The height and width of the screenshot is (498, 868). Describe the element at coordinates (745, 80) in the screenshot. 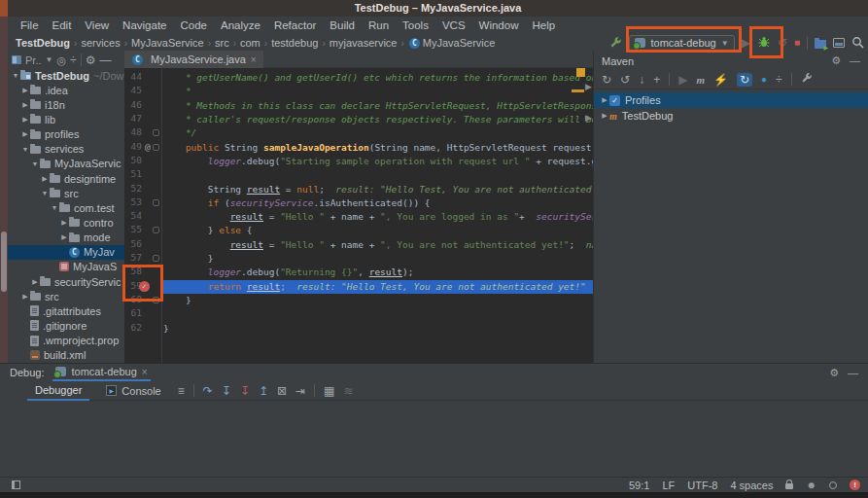

I see `reload-toggle-icon: ↻` at that location.